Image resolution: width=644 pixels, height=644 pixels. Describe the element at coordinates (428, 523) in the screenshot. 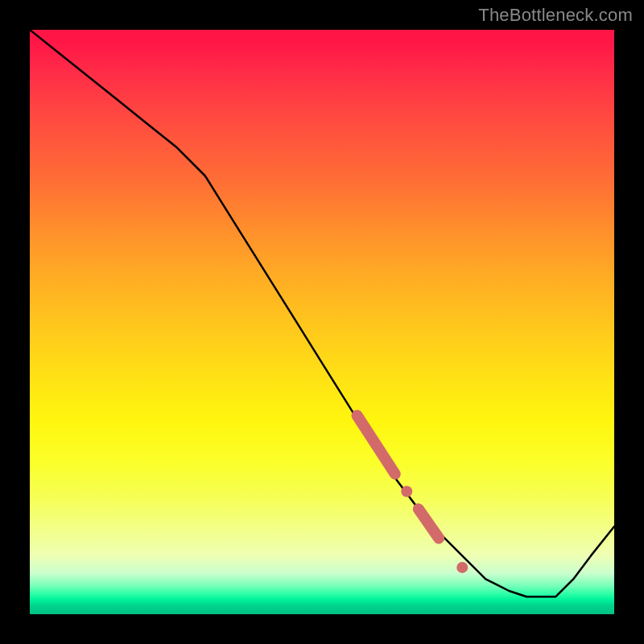

I see `segment-c` at that location.